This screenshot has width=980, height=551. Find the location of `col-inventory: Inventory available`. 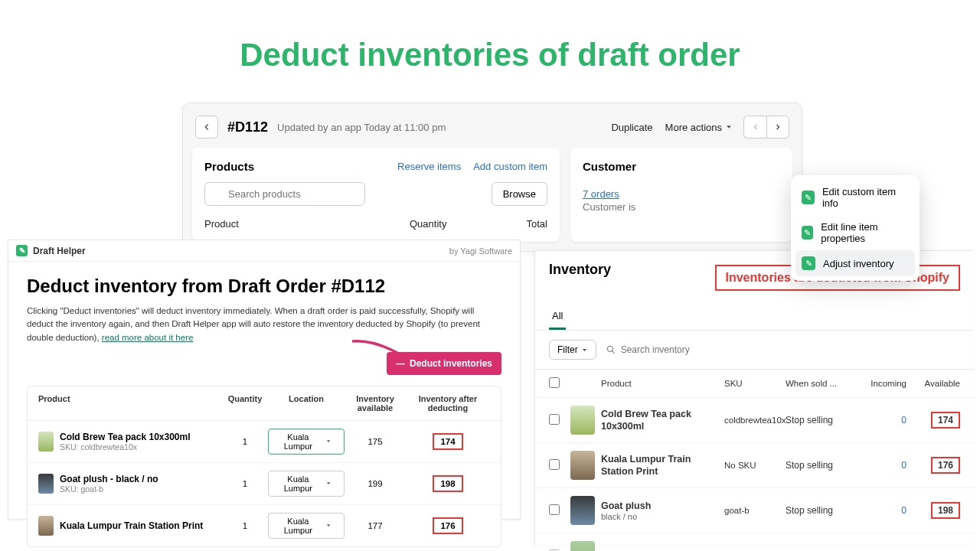

col-inventory: Inventory available is located at coordinates (375, 403).